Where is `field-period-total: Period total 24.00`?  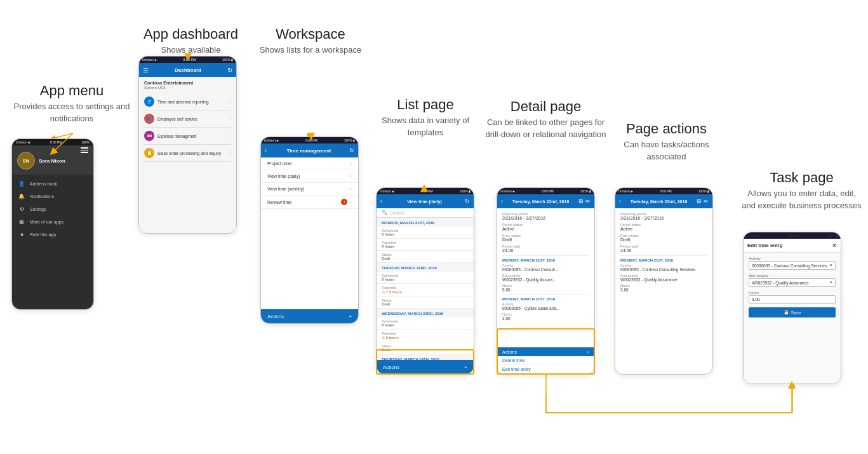
field-period-total: Period total 24.00 is located at coordinates (664, 249).